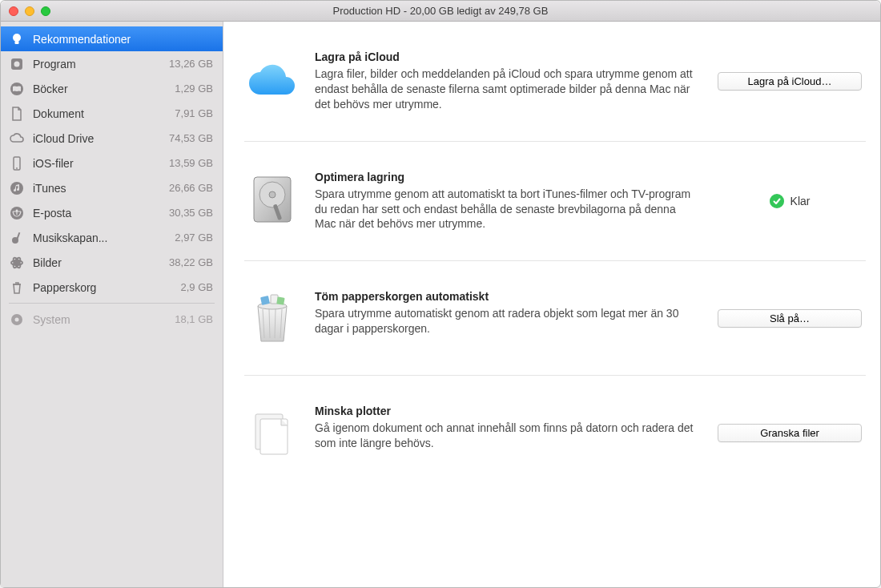 This screenshot has height=588, width=881. I want to click on recommendation-stack: Minska plotterGå igenom dokument och ann…, so click(555, 433).